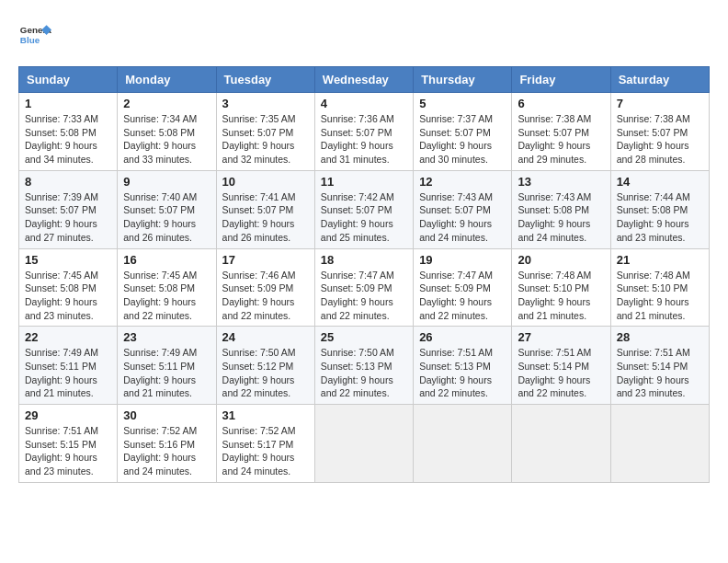 This screenshot has height=563, width=728. I want to click on day-number: 18, so click(364, 259).